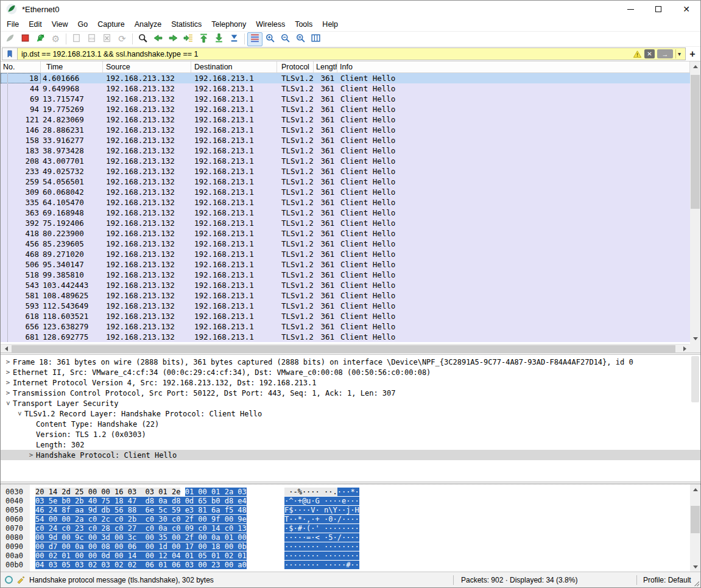  I want to click on packet-row: 449.649968192.168.213.132192.168.213.1TL…, so click(345, 89).